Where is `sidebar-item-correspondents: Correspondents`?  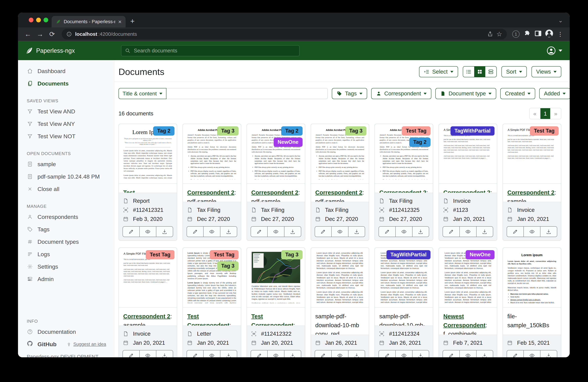
sidebar-item-correspondents: Correspondents is located at coordinates (67, 217).